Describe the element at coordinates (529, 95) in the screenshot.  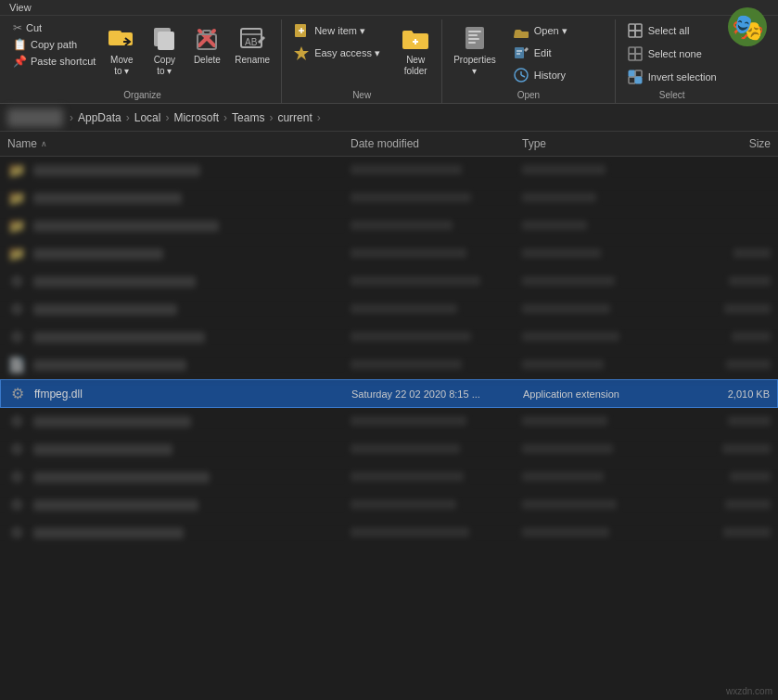
I see `open-group-label: Open` at that location.